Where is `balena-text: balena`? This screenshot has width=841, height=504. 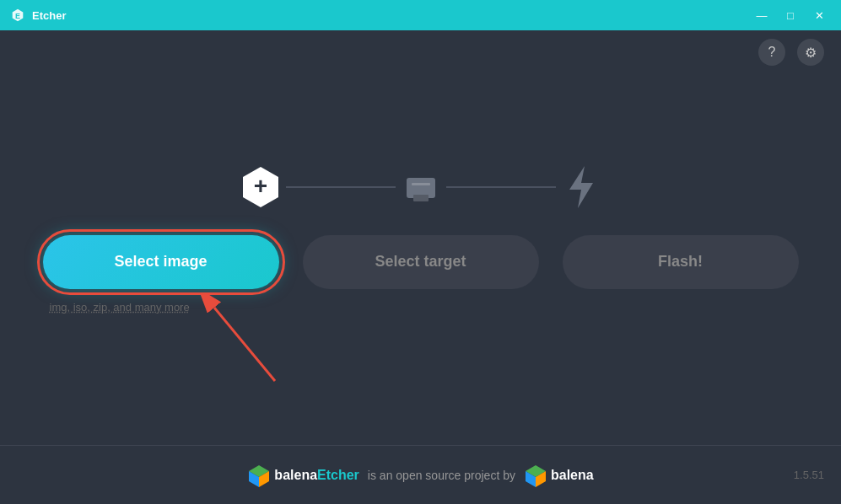 balena-text: balena is located at coordinates (295, 475).